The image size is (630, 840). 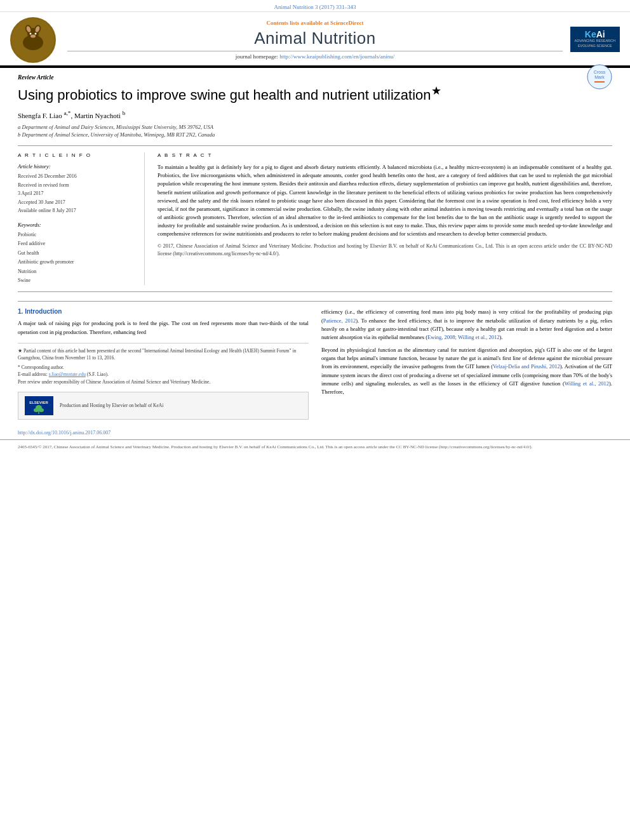 What do you see at coordinates (467, 352) in the screenshot?
I see `intro-para2: efficiency (i.e., the efficiency of conv…` at bounding box center [467, 352].